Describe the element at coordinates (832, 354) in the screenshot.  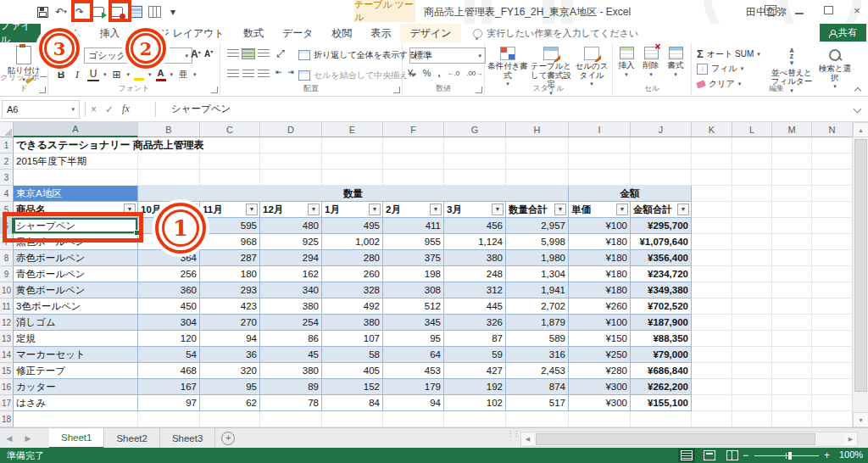
I see `cell-N14` at that location.